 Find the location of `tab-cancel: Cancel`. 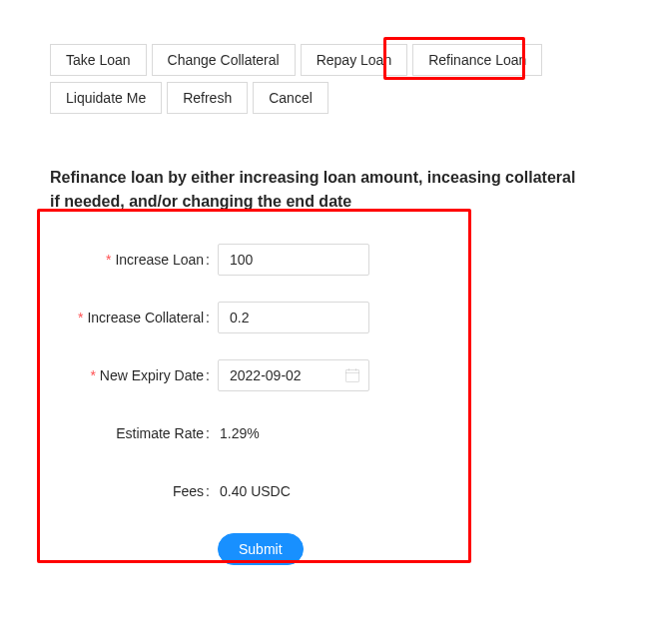

tab-cancel: Cancel is located at coordinates (291, 98).